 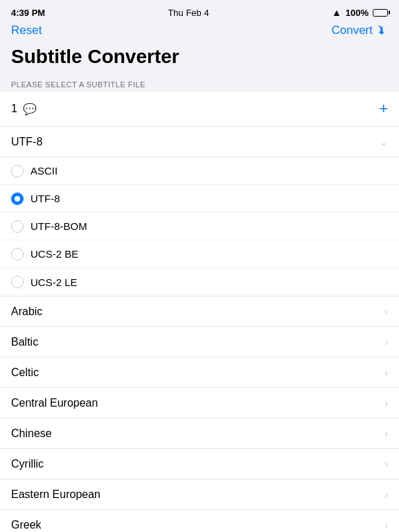 I want to click on region-baltic-label: Baltic, so click(x=198, y=342).